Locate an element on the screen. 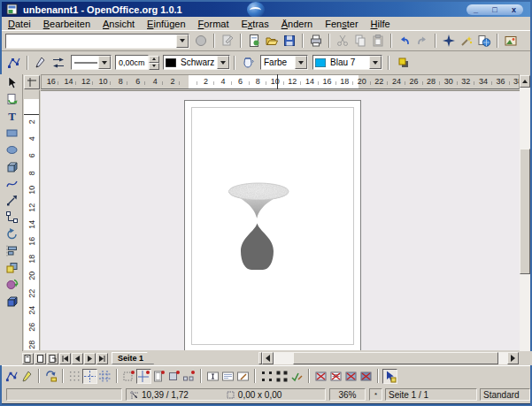 This screenshot has width=532, height=406. text-tool: T is located at coordinates (12, 117).